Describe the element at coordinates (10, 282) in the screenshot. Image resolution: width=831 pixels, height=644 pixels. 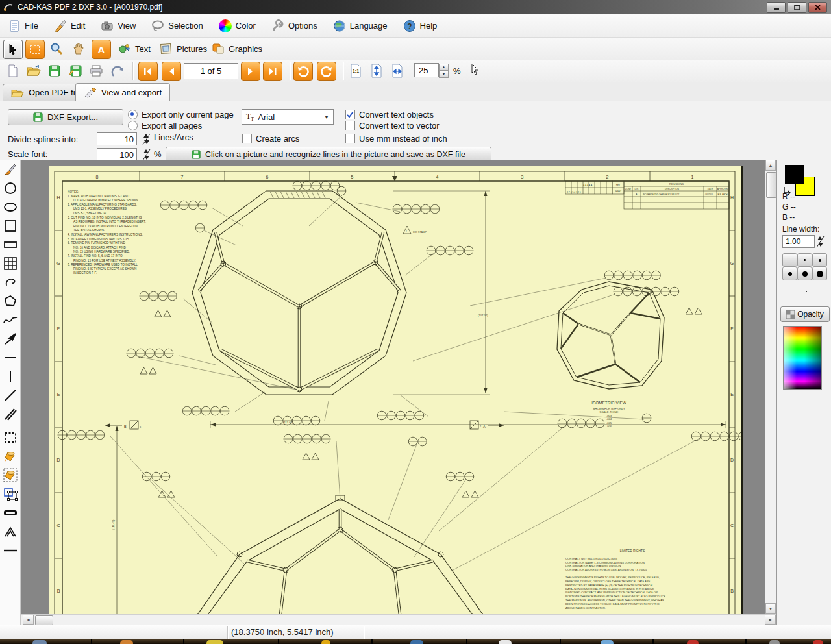
I see `arc-tool` at that location.